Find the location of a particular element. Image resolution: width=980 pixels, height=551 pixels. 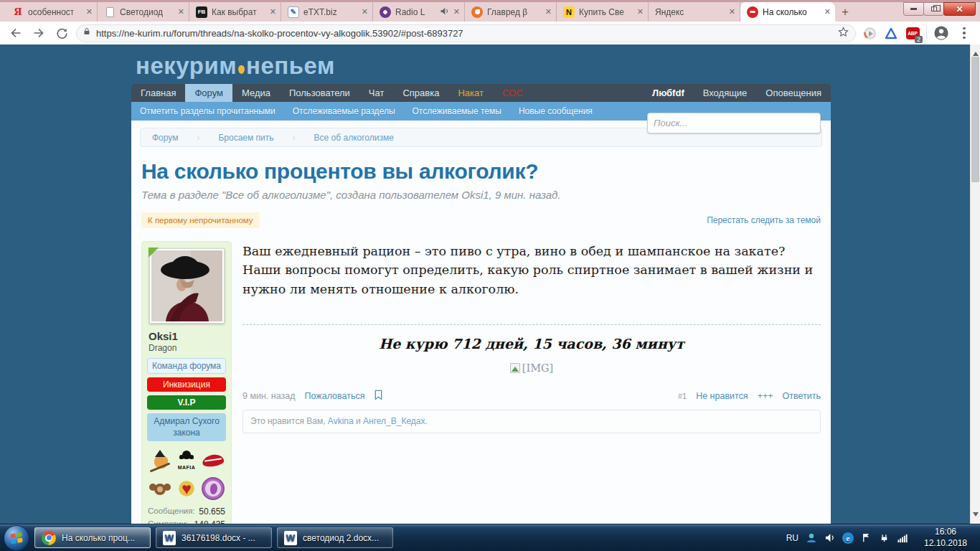

subnav-watched-threads: Отслеживаемые темы is located at coordinates (457, 111).